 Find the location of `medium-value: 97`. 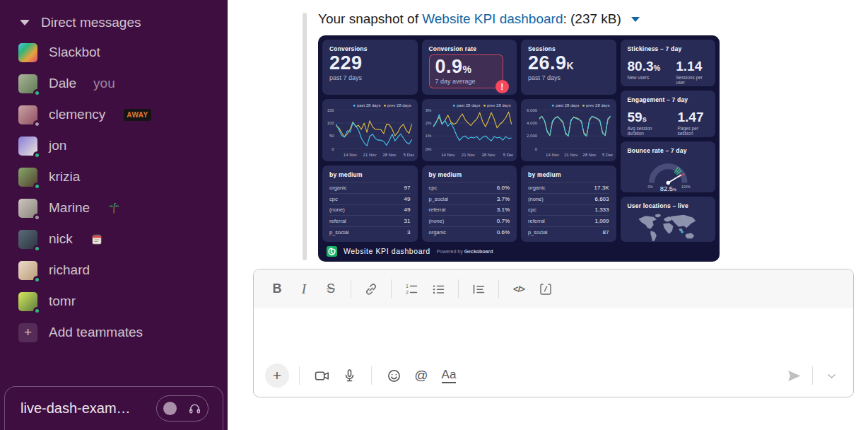

medium-value: 97 is located at coordinates (407, 188).